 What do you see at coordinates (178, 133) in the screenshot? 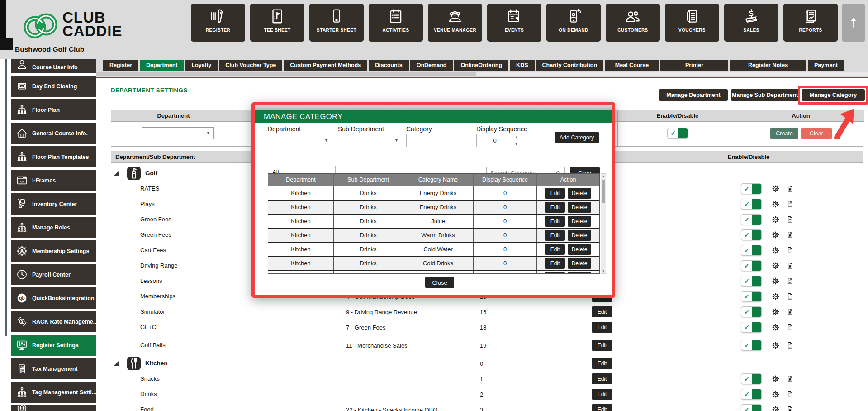
I see `department-select: ▼` at bounding box center [178, 133].